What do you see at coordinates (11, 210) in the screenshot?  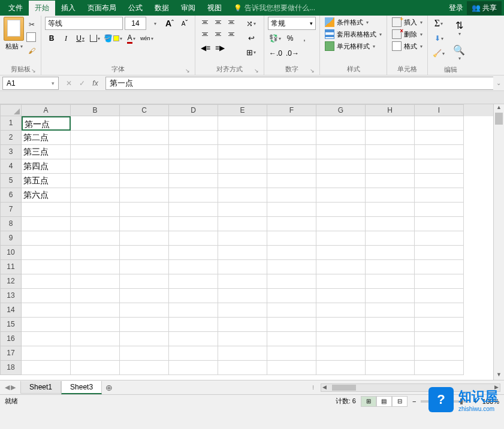 I see `row-header: 7` at bounding box center [11, 210].